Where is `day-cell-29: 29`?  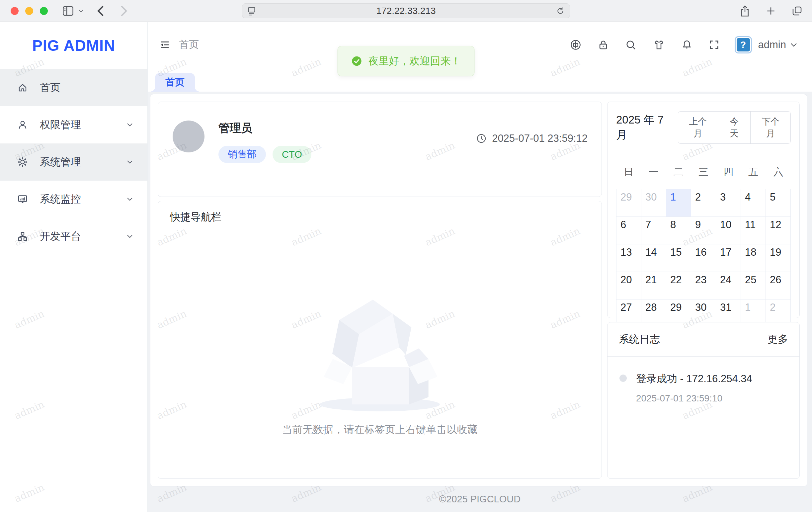
day-cell-29: 29 is located at coordinates (629, 203).